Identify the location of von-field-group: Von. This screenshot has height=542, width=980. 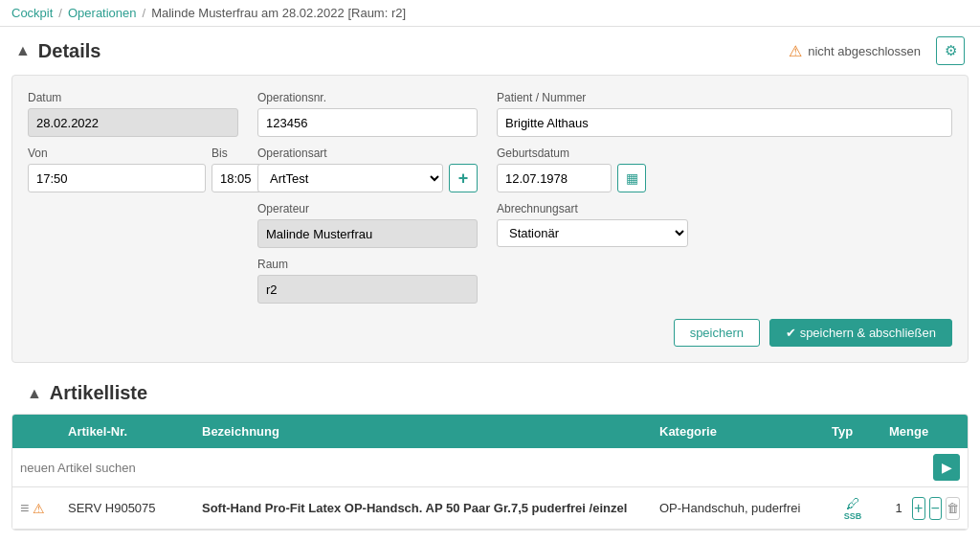
(117, 169).